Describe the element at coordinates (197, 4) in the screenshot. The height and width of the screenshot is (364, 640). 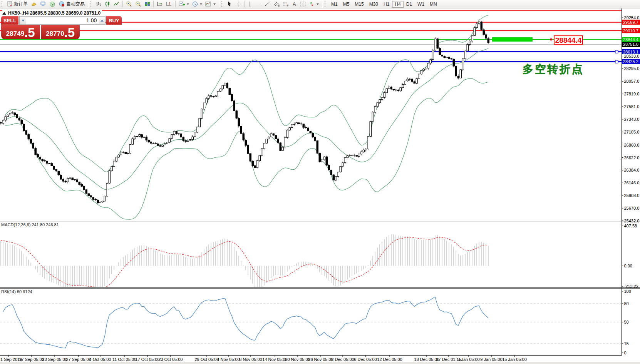
I see `periods-button` at that location.